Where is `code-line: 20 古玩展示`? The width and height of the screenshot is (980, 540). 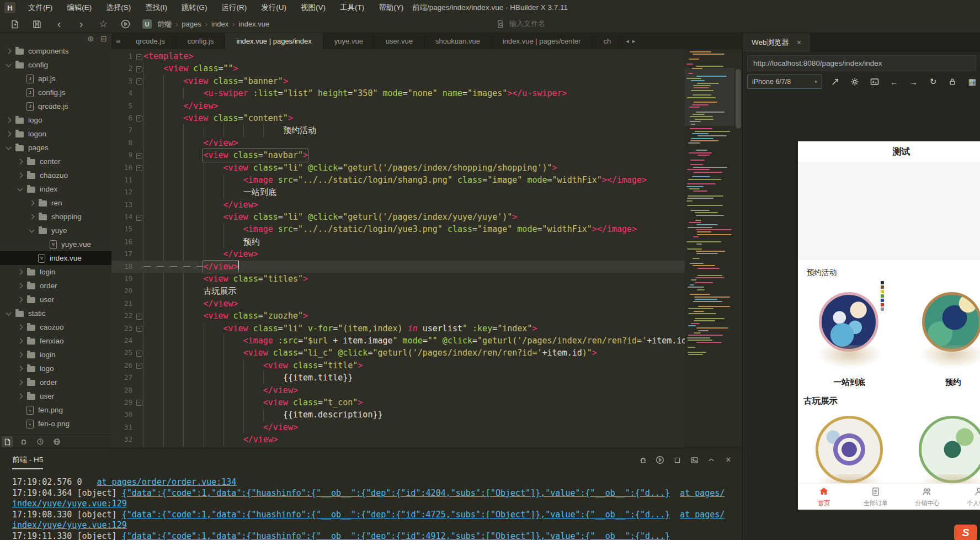
code-line: 20 古玩展示 is located at coordinates (398, 291).